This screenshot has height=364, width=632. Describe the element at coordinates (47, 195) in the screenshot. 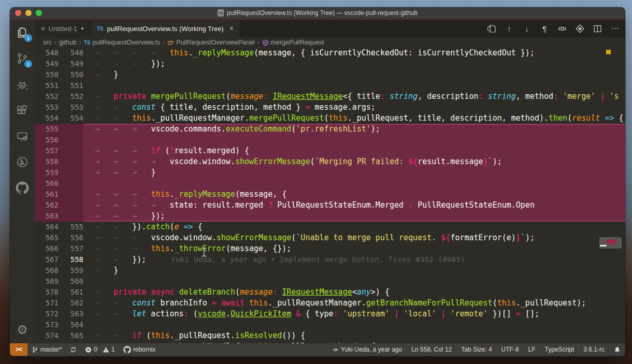

I see `line-number-old: 561` at that location.